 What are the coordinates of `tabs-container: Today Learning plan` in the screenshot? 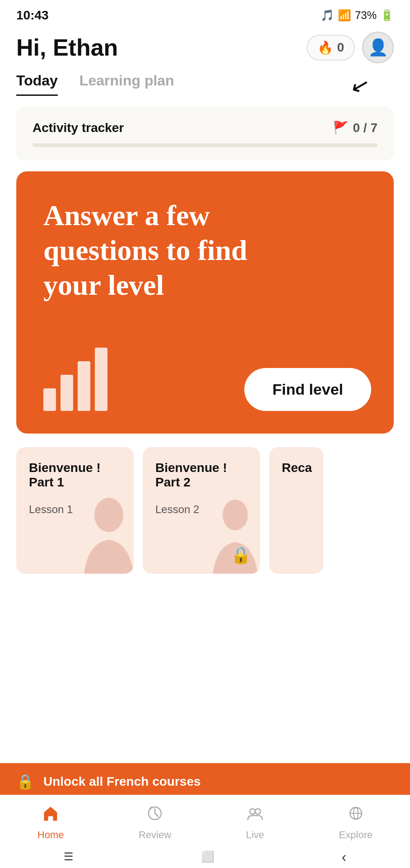 It's located at (205, 80).